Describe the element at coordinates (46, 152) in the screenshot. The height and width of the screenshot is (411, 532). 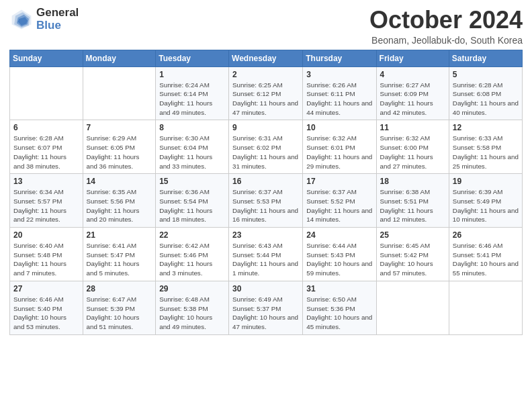
I see `day-info: Sunrise: 6:28 AM Sunset: 6:07 PM Dayligh…` at that location.